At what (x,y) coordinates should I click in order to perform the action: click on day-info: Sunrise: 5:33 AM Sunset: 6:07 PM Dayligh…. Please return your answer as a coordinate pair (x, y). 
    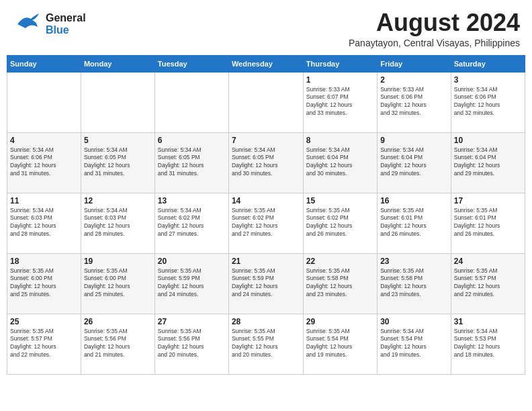
    Looking at the image, I should click on (340, 102).